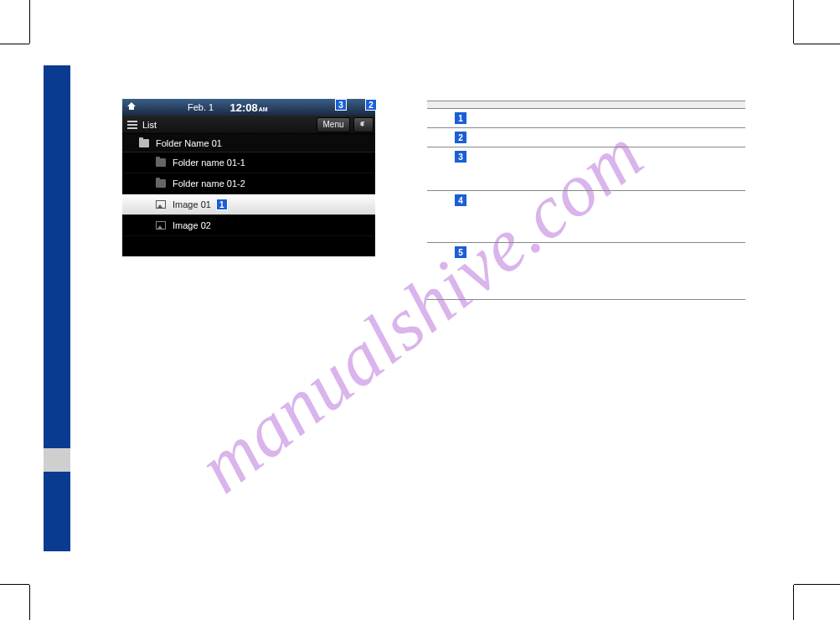  What do you see at coordinates (192, 225) in the screenshot?
I see `list-item-label: Image 02` at bounding box center [192, 225].